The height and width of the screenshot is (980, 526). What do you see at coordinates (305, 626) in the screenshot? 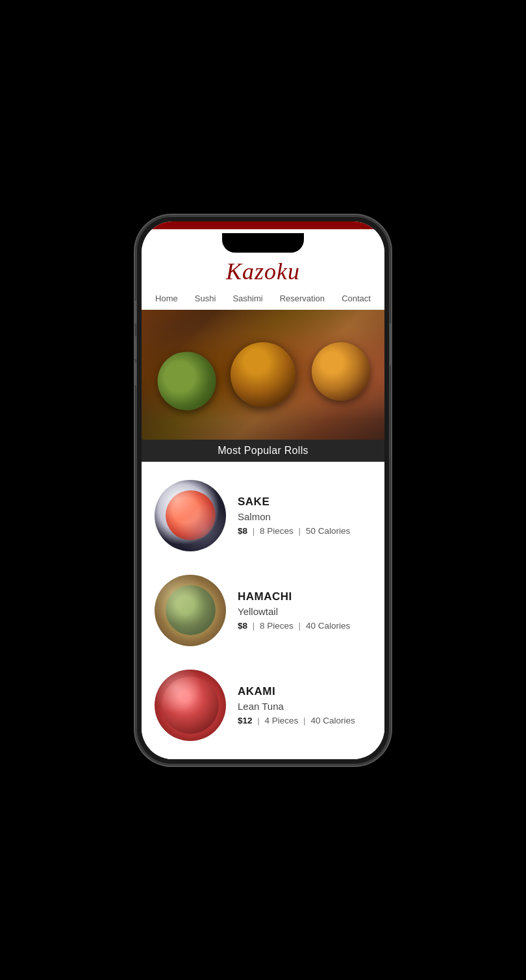
I see `hamachi-details: $8 | 8 Pieces | 40 Calories` at bounding box center [305, 626].